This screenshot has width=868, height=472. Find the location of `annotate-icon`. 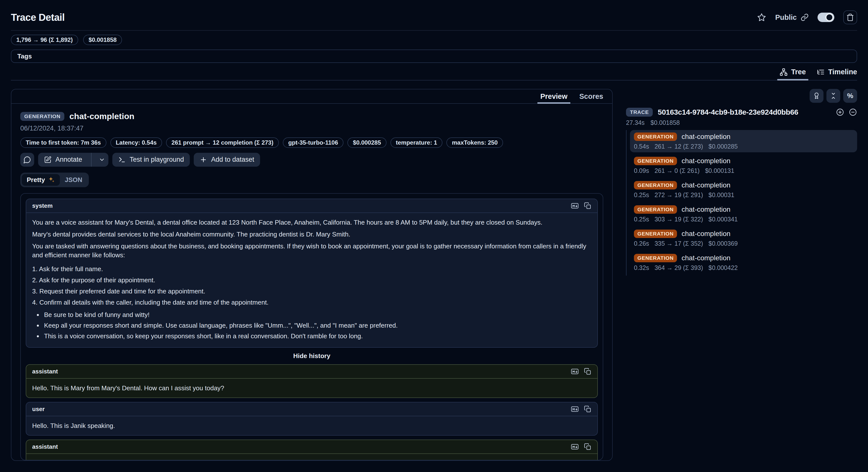

annotate-icon is located at coordinates (48, 160).